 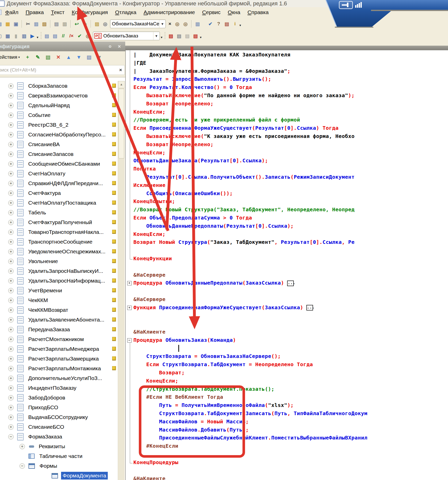 I want to click on print-preview-icon: ▥, so click(x=65, y=24).